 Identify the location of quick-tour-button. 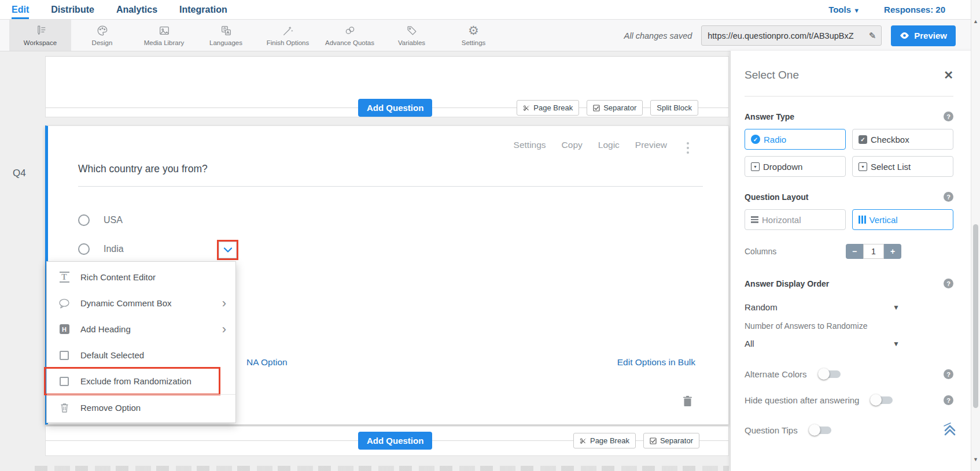
(950, 430).